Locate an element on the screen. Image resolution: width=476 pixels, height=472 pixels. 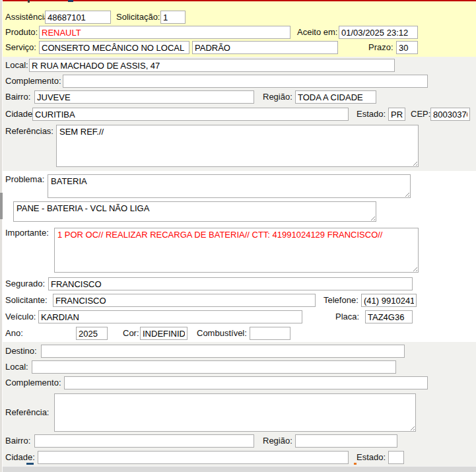
ano-label: Ano: is located at coordinates (15, 333).